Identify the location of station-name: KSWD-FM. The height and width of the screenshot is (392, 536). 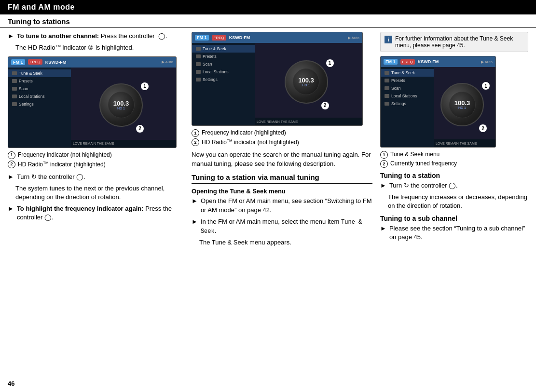
(56, 62).